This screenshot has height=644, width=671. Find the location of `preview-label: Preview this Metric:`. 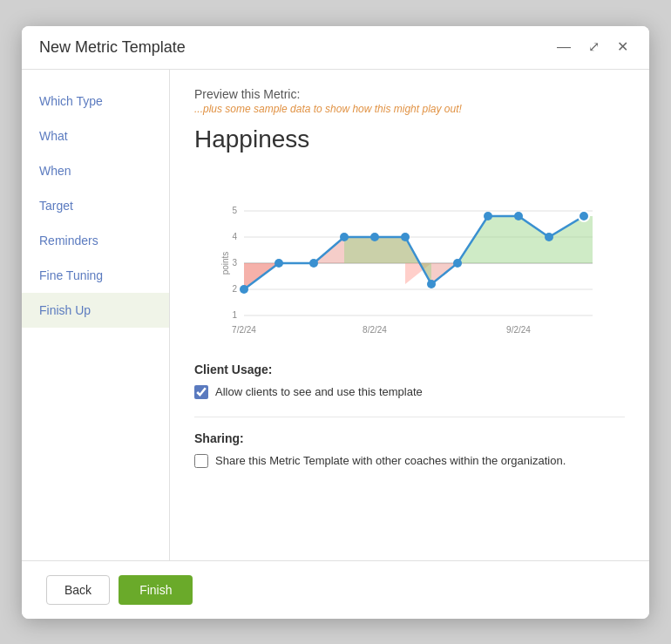

preview-label: Preview this Metric: is located at coordinates (410, 94).